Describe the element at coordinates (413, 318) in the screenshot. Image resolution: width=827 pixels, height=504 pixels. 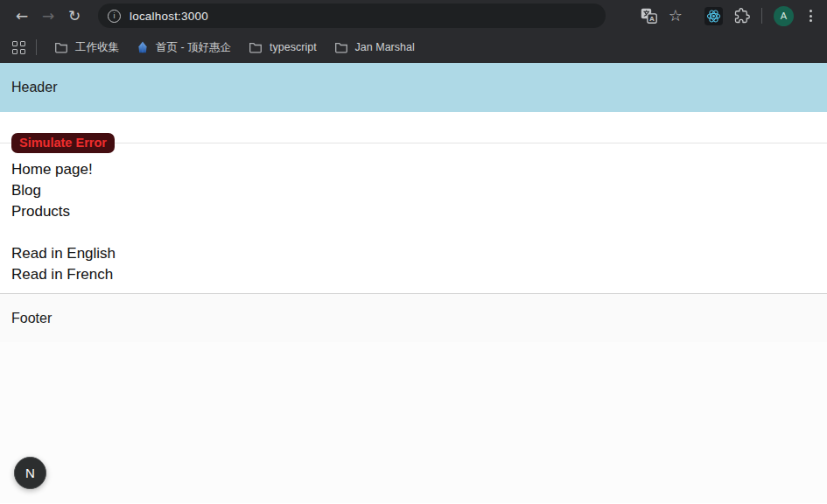
I see `site-footer: Footer` at that location.